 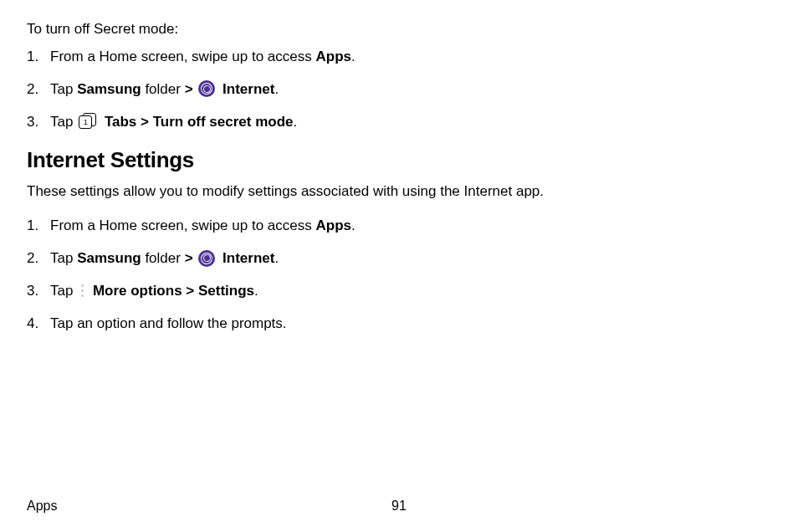 I want to click on step-3: 3. Tap More options > Settings., so click(x=399, y=291).